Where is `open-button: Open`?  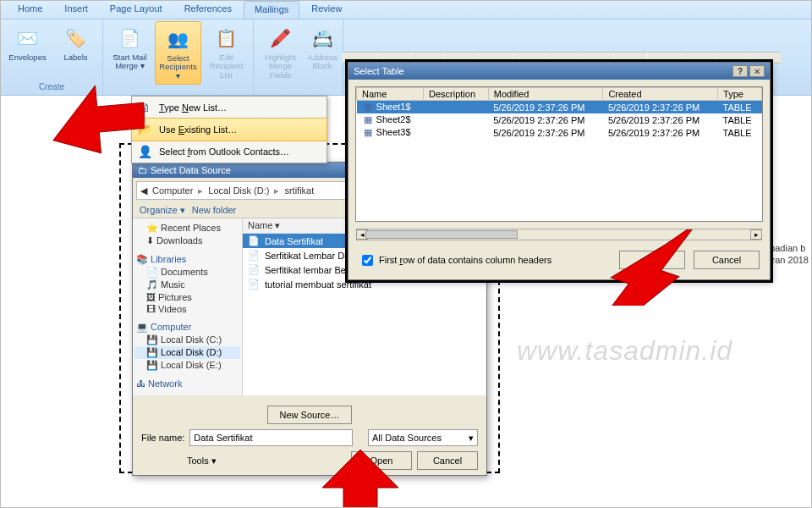
open-button: Open is located at coordinates (381, 461).